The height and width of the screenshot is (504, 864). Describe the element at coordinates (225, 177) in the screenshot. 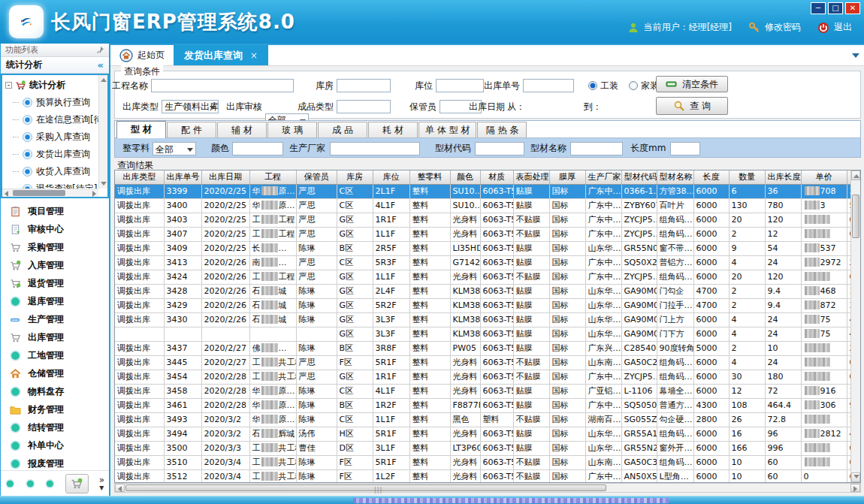

I see `column-header-date: 出库日期` at that location.